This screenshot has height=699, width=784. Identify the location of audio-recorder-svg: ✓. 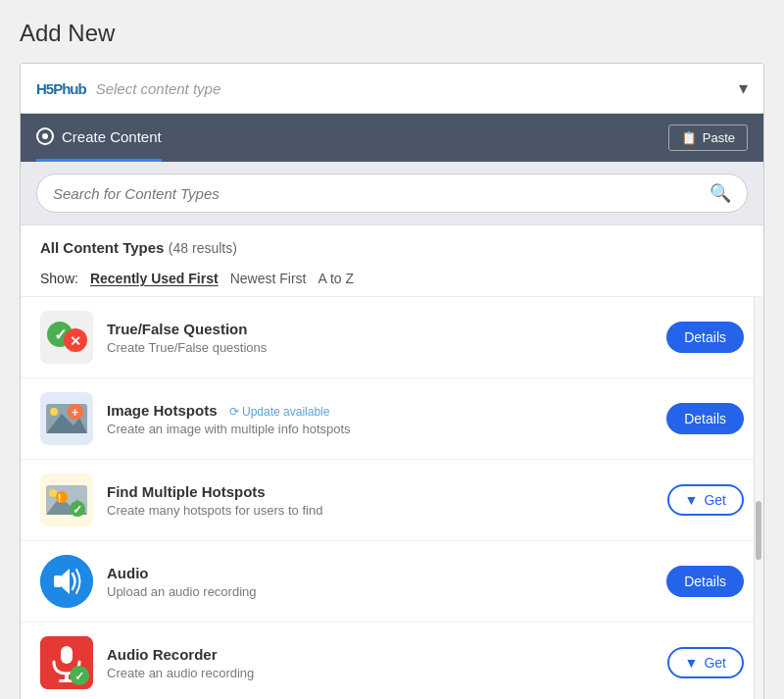
(67, 663).